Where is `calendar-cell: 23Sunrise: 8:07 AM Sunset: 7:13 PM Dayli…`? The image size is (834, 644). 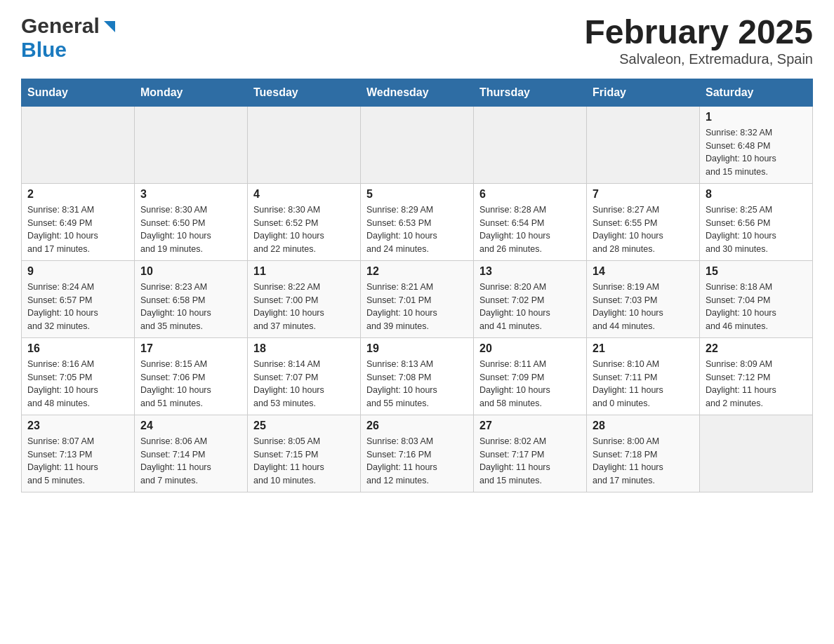
calendar-cell: 23Sunrise: 8:07 AM Sunset: 7:13 PM Dayli… is located at coordinates (79, 453).